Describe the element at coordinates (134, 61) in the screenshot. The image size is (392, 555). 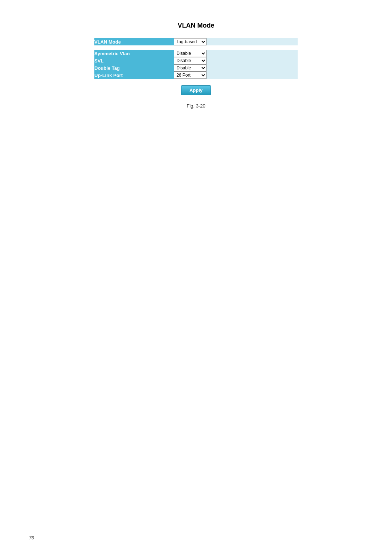
I see `svl-label: SVL` at that location.